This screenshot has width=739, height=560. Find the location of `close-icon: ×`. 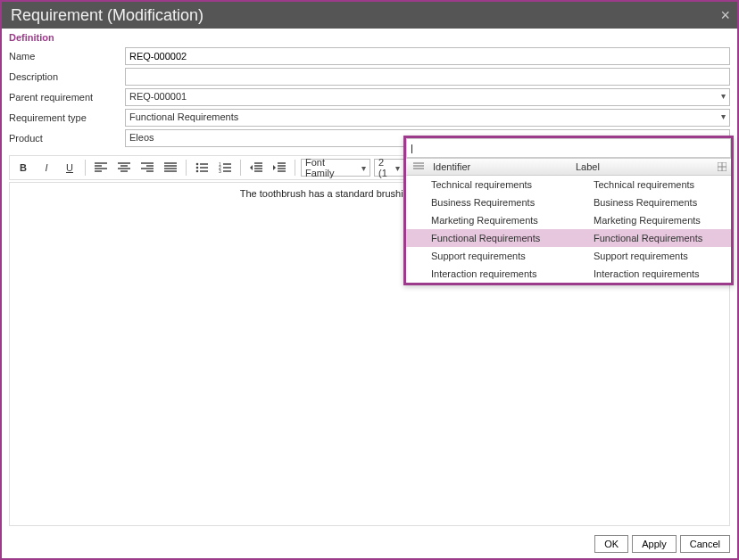

close-icon: × is located at coordinates (725, 16).